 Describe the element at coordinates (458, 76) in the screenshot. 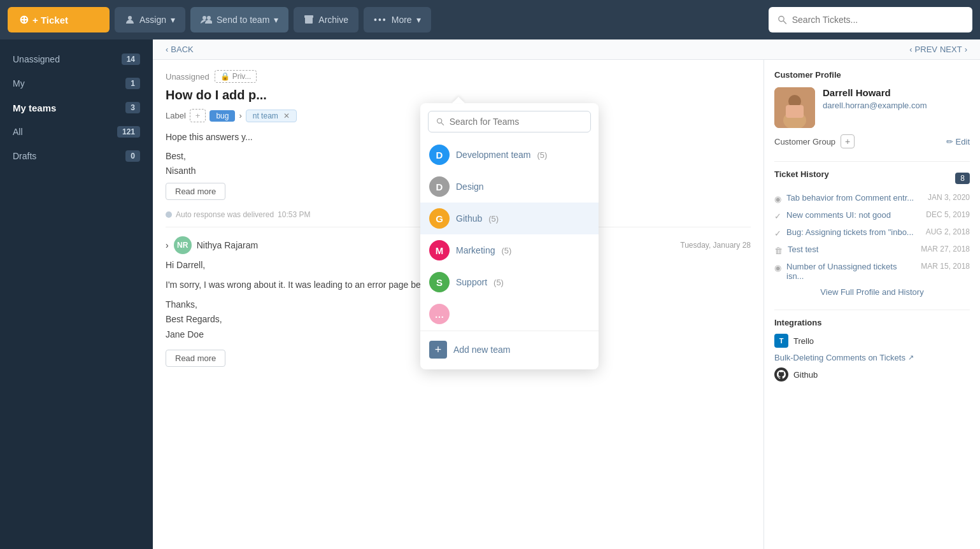

I see `ticket-meta: Unassigned 🔒 Priv...` at that location.